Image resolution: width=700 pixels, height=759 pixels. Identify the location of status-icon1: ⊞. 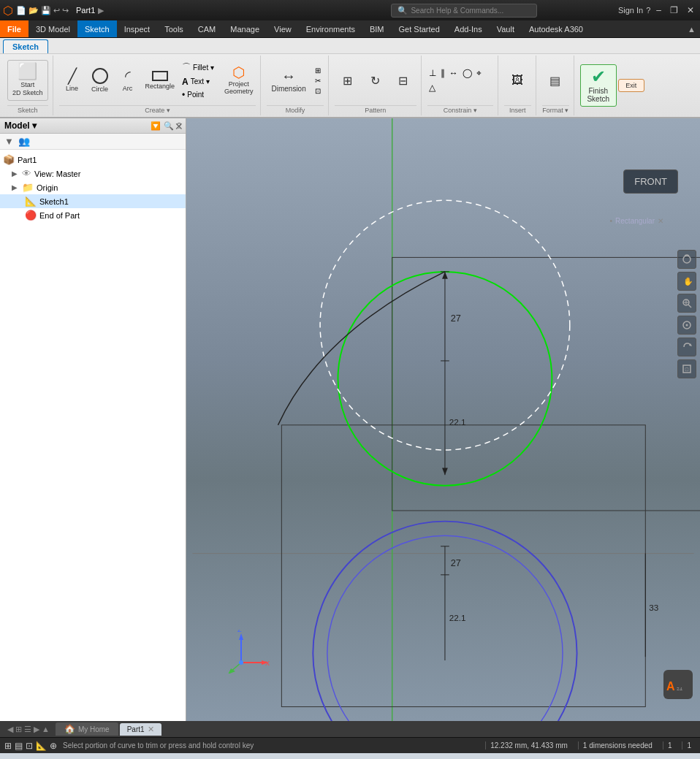
(8, 746).